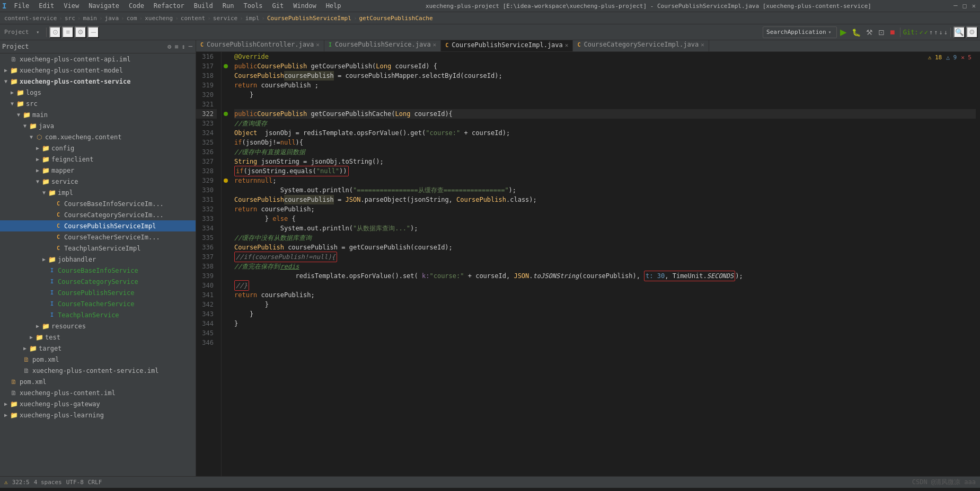 The width and height of the screenshot is (980, 491). Describe the element at coordinates (204, 6) in the screenshot. I see `menu-build: Build` at that location.